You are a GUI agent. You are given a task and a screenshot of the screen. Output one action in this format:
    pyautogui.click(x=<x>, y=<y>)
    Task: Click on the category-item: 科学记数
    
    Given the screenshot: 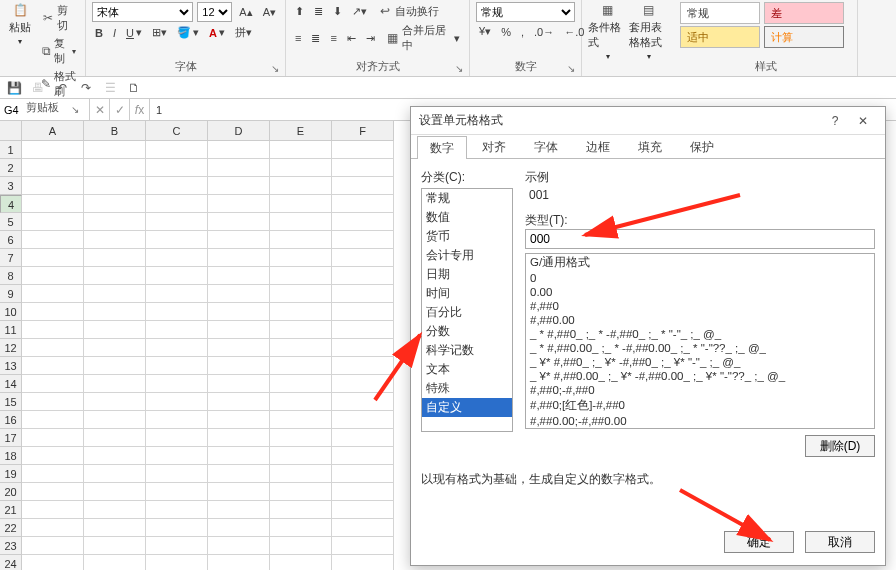 What is the action you would take?
    pyautogui.click(x=467, y=350)
    